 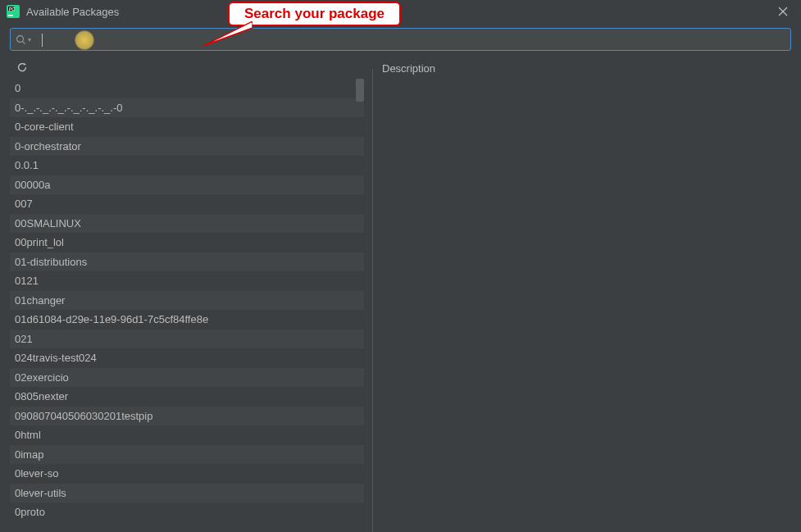 What do you see at coordinates (187, 435) in the screenshot?
I see `package-list-item: 0html` at bounding box center [187, 435].